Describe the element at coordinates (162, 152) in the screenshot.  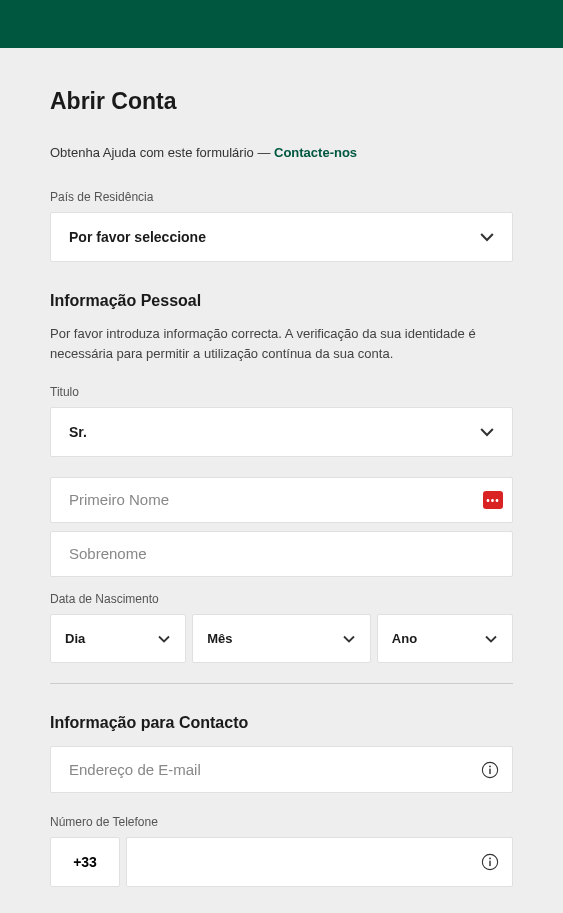
I see `help-prefix: Obtenha Ajuda com este formulário —` at that location.